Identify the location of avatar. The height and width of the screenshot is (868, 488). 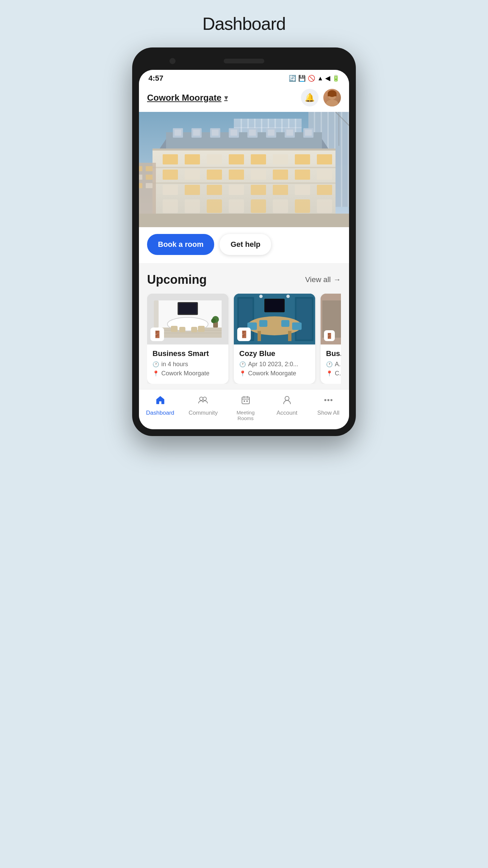
(332, 98).